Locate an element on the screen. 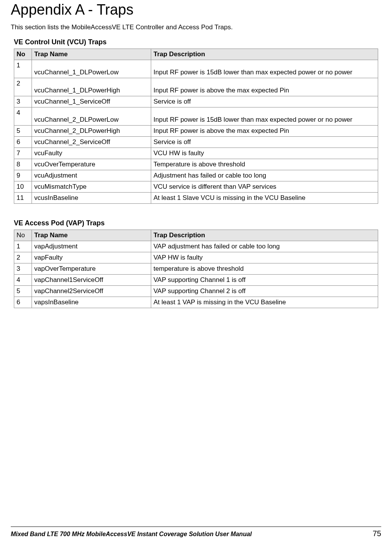  vap-cell-desc: VAP supporting Channel 2 is off is located at coordinates (265, 291).